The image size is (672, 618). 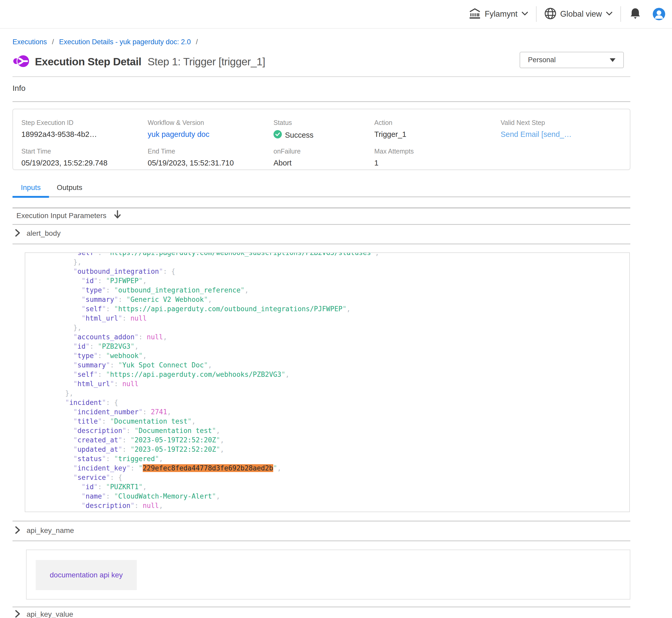 What do you see at coordinates (572, 60) in the screenshot?
I see `scope-dropdown: Personal` at bounding box center [572, 60].